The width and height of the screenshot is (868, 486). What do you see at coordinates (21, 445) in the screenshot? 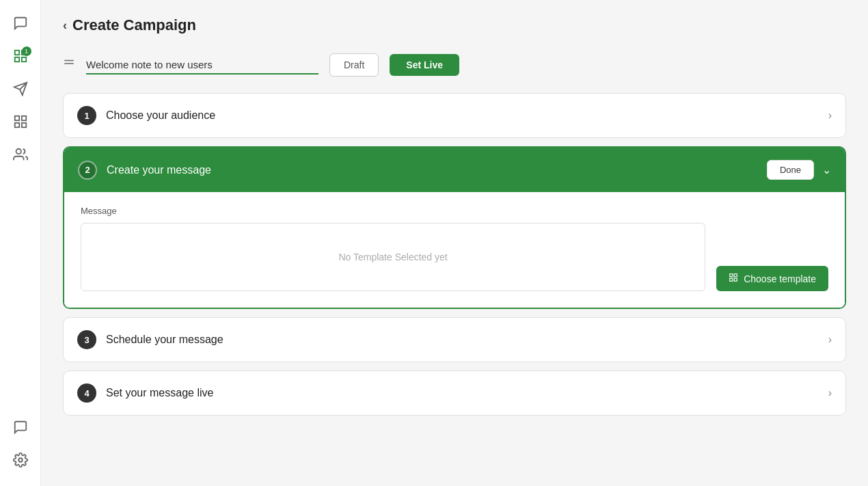
I see `sidebar-bottom` at bounding box center [21, 445].